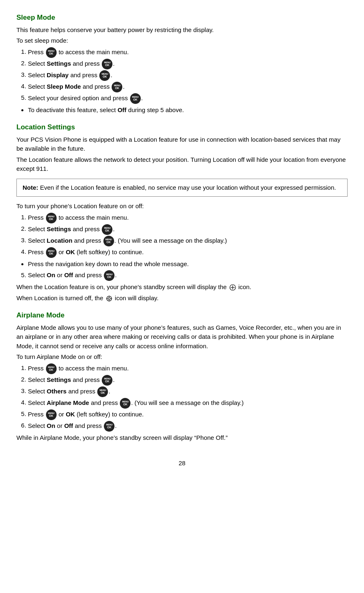  Describe the element at coordinates (125, 403) in the screenshot. I see `menu-btn-a4: MENUOK` at that location.